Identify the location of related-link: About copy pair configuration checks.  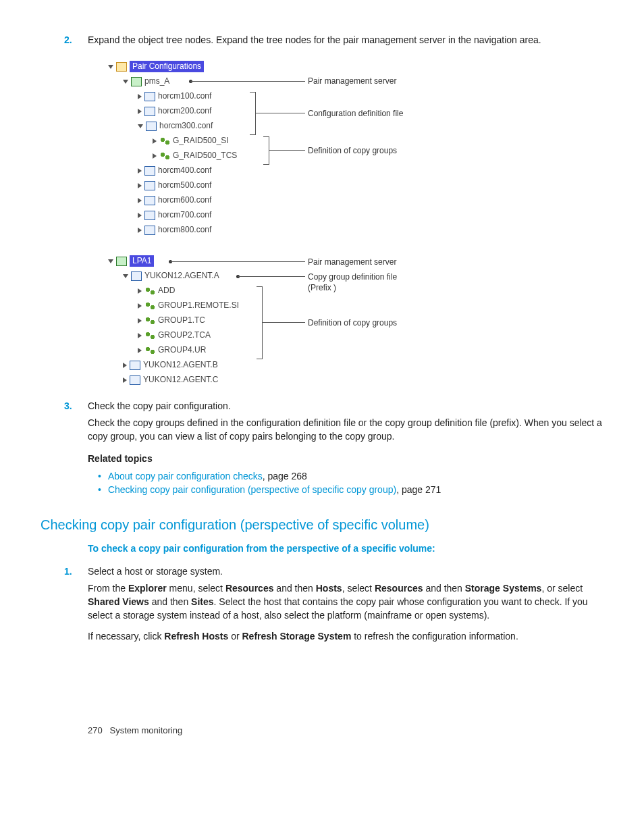
(185, 476).